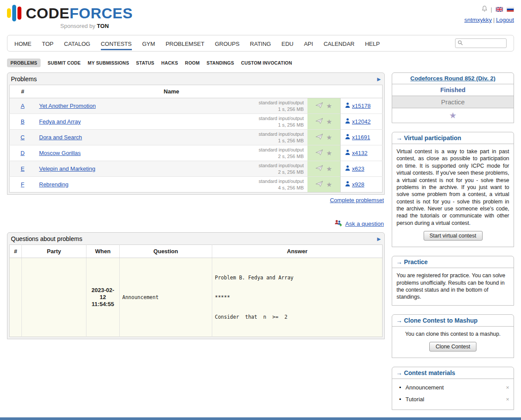 Image resolution: width=521 pixels, height=420 pixels. I want to click on problem-index-link: D, so click(23, 153).